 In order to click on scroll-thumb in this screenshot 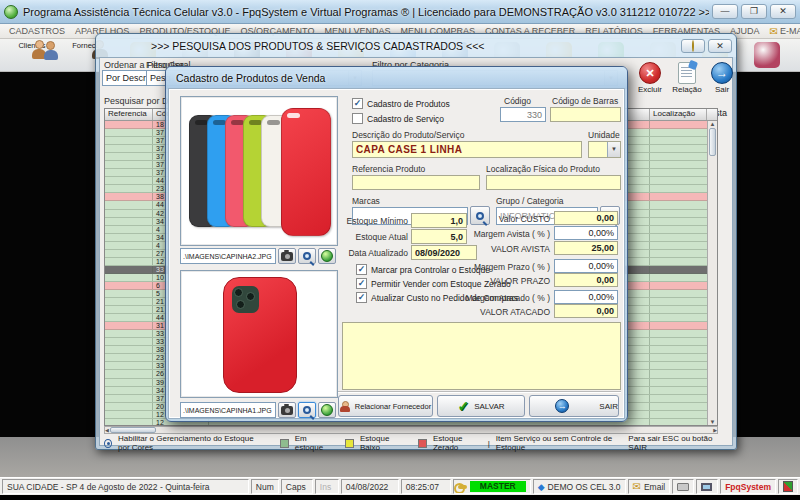, I will do `click(712, 142)`.